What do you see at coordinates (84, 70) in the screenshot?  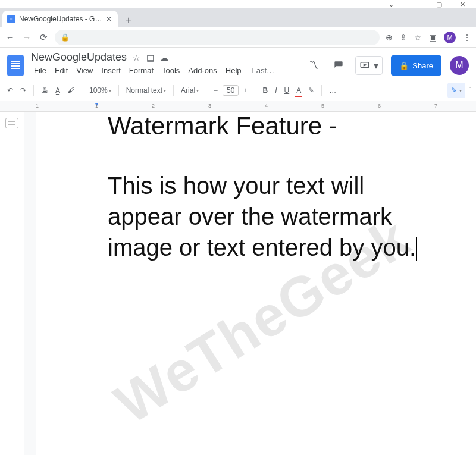 I see `menu-view: View` at bounding box center [84, 70].